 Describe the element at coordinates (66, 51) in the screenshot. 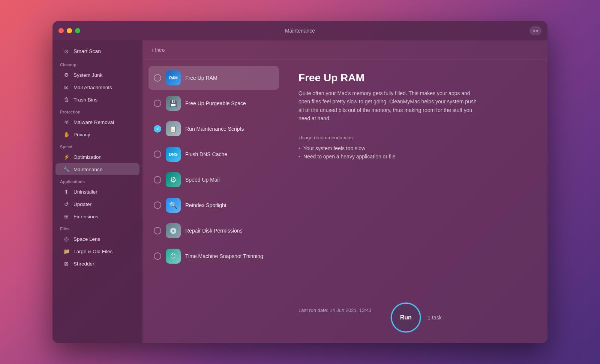

I see `smart-scan-icon: ⊙` at that location.